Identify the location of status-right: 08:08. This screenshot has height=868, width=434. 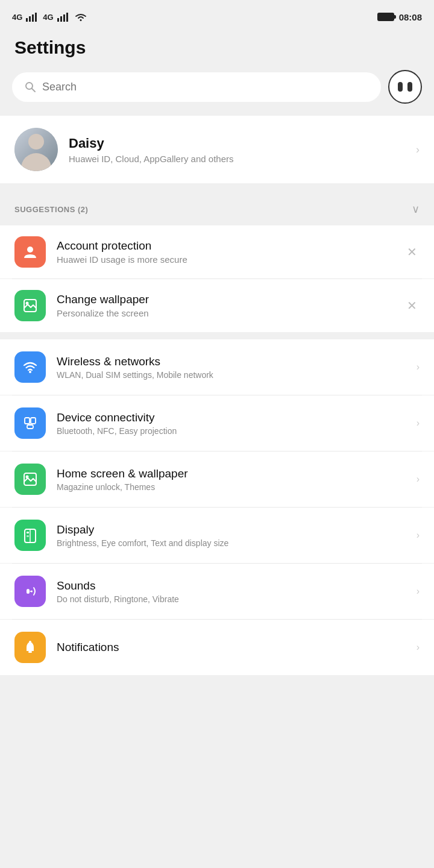
(400, 17).